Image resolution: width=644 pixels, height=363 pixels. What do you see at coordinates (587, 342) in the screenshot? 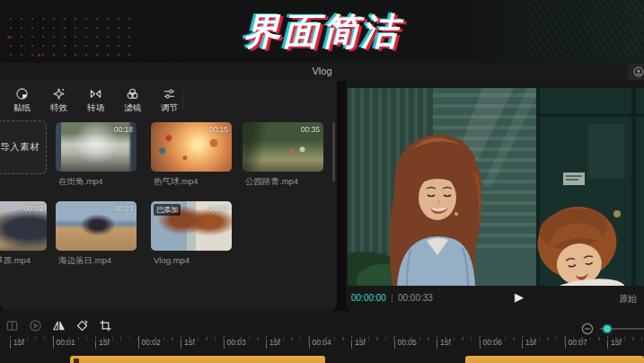
I see `ruler-label: 00:07` at bounding box center [587, 342].